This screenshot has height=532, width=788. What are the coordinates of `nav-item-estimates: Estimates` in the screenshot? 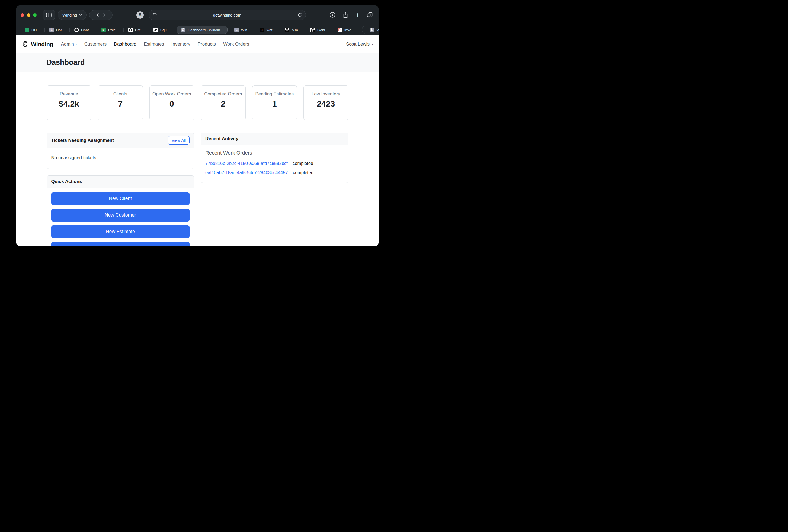 It's located at (154, 44).